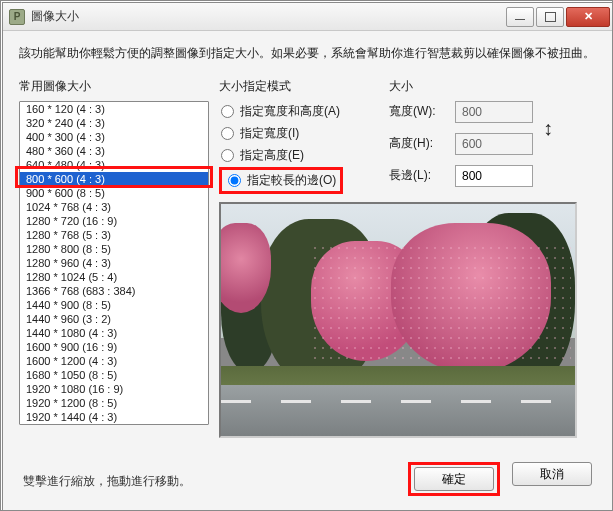 This screenshot has height=511, width=613. What do you see at coordinates (114, 165) in the screenshot?
I see `list-item: 640 * 480 (4 : 3)` at bounding box center [114, 165].